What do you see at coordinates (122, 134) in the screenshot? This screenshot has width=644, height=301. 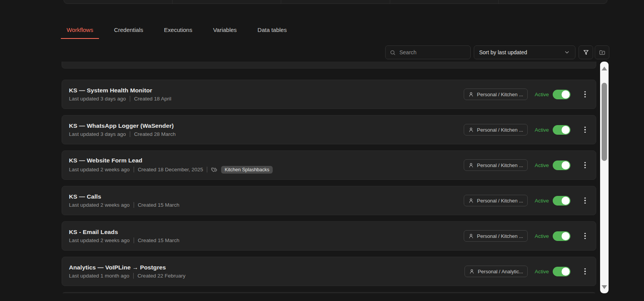 I see `workflow-meta: Last updated 3 days ago Created 28 March` at bounding box center [122, 134].